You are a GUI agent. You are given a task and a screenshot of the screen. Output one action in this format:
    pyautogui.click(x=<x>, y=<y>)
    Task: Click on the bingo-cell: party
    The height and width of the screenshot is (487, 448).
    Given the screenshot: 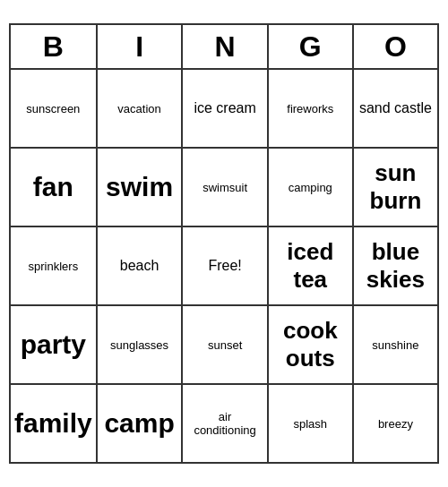 What is the action you would take?
    pyautogui.click(x=54, y=345)
    